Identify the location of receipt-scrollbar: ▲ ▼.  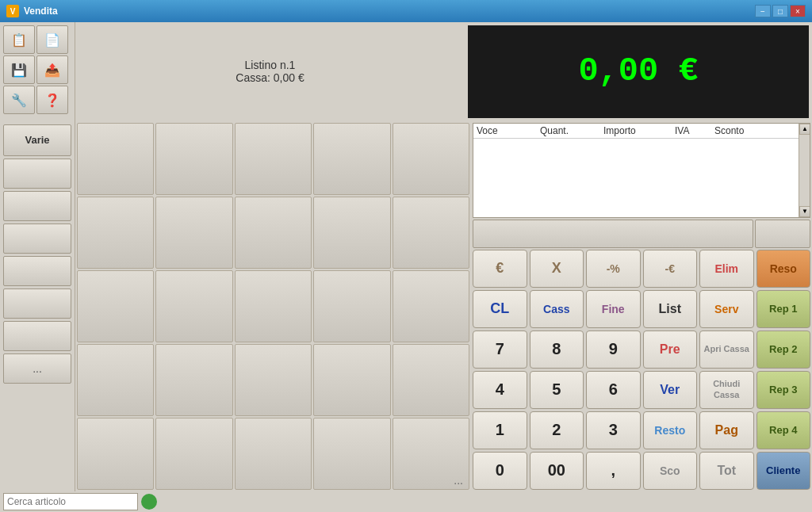
(804, 170).